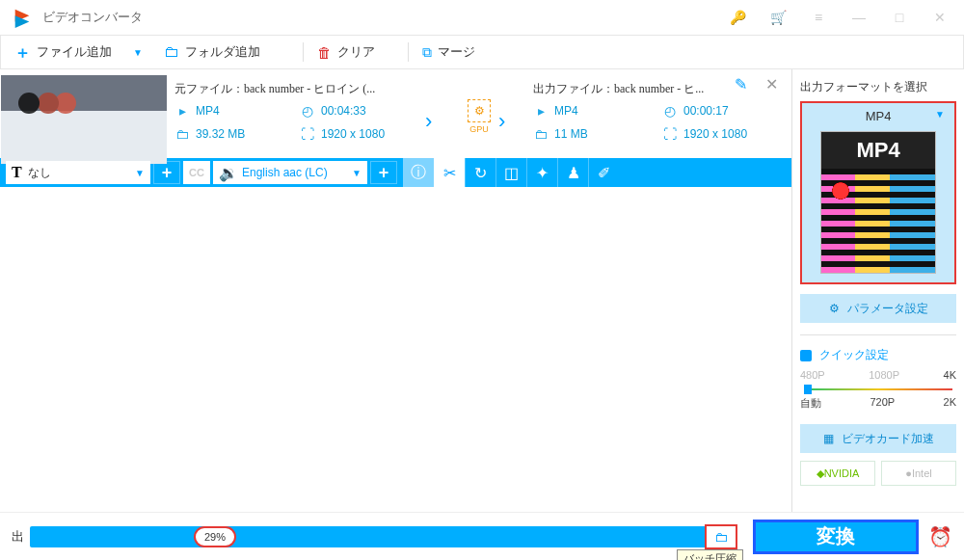 Image resolution: width=964 pixels, height=560 pixels. Describe the element at coordinates (888, 308) in the screenshot. I see `param-label: パラメータ設定` at that location.